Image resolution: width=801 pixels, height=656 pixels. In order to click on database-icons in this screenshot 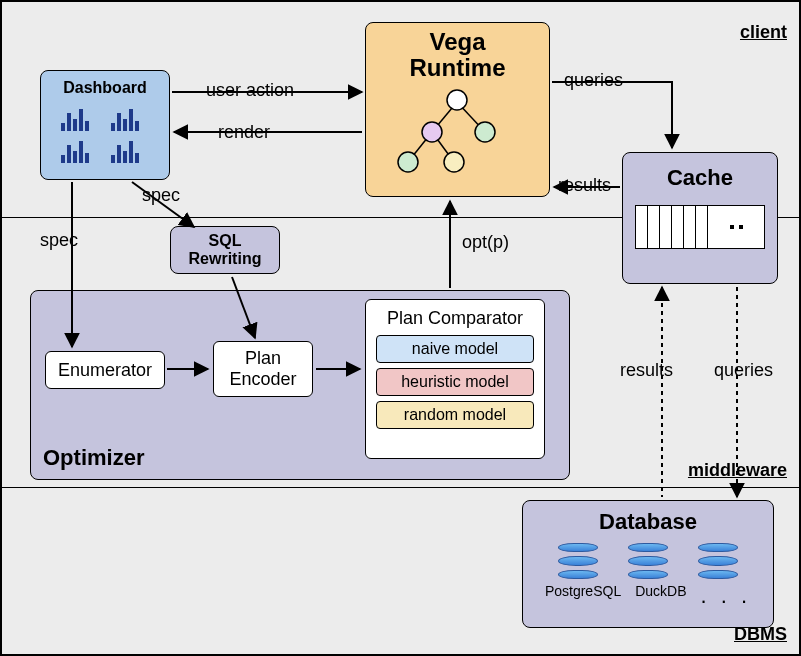, I will do `click(648, 561)`.